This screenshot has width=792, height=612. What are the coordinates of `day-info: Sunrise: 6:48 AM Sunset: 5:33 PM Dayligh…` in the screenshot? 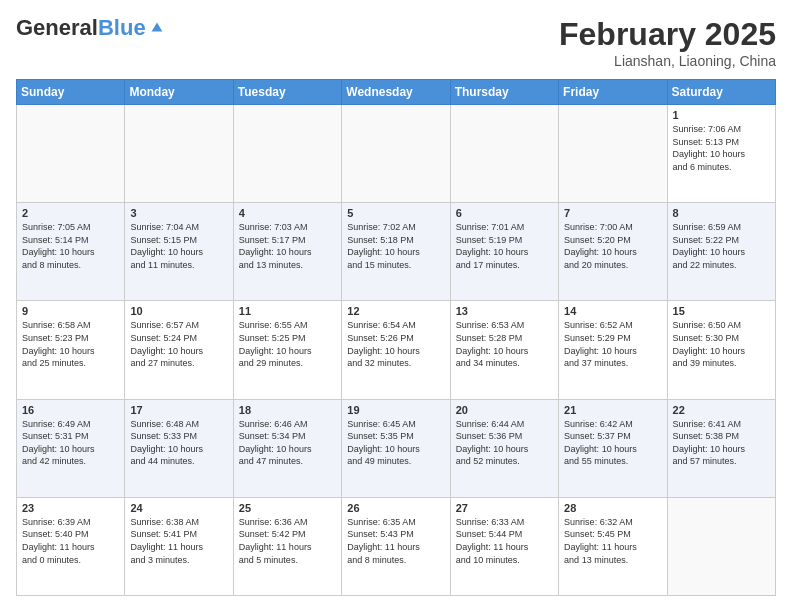 It's located at (178, 443).